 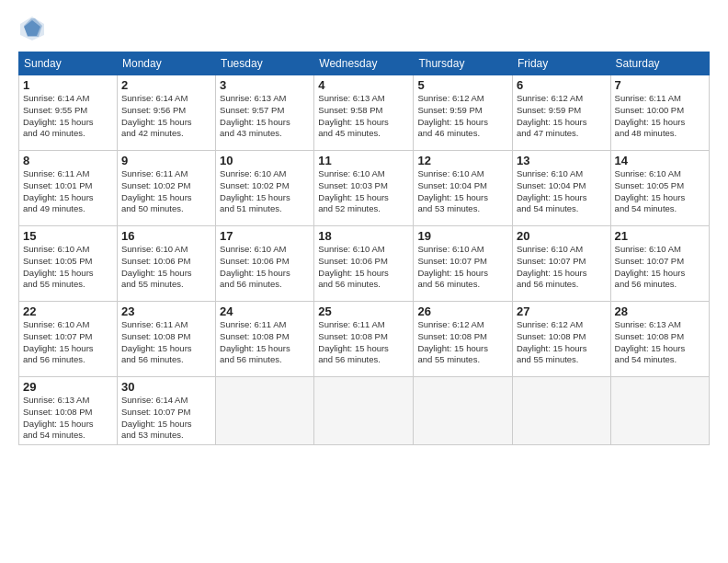 I want to click on day-number: 26, so click(x=462, y=311).